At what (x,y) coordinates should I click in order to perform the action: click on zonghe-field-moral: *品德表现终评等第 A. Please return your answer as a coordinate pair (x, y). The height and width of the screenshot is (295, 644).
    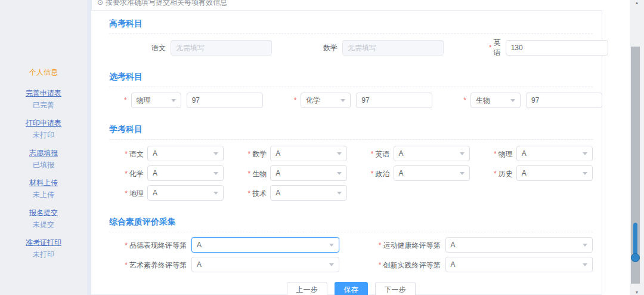
    Looking at the image, I should click on (224, 245).